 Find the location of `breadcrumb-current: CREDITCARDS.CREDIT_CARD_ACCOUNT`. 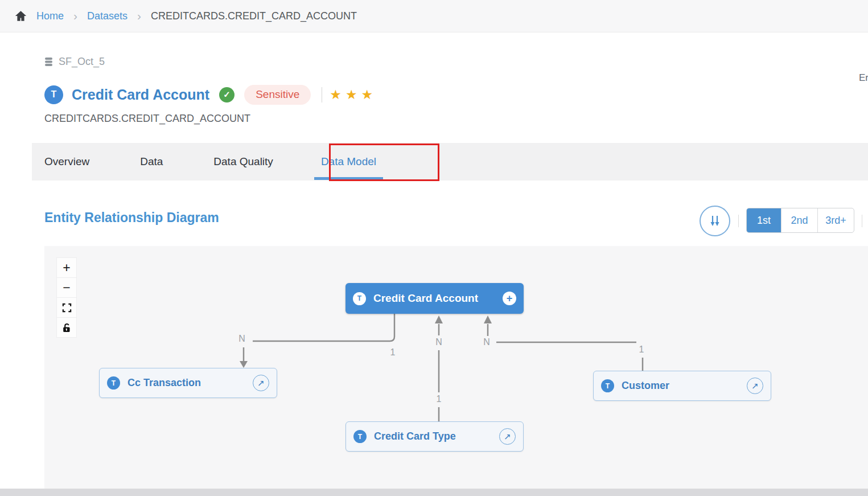

breadcrumb-current: CREDITCARDS.CREDIT_CARD_ACCOUNT is located at coordinates (254, 16).